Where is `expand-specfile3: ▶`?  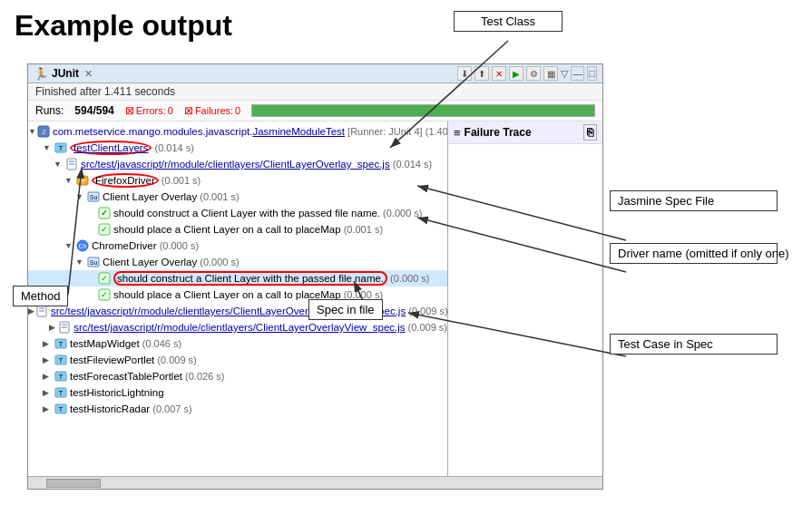
expand-specfile3: ▶ is located at coordinates (54, 327).